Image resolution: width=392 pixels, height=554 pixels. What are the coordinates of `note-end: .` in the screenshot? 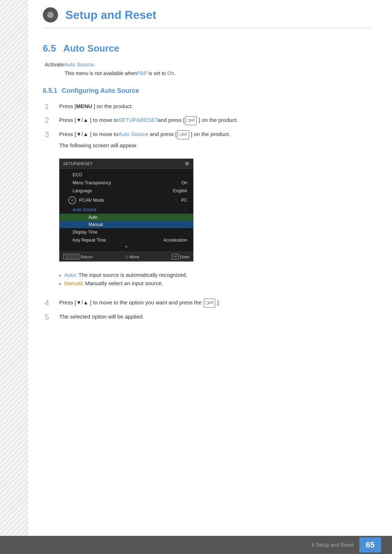 It's located at (175, 73).